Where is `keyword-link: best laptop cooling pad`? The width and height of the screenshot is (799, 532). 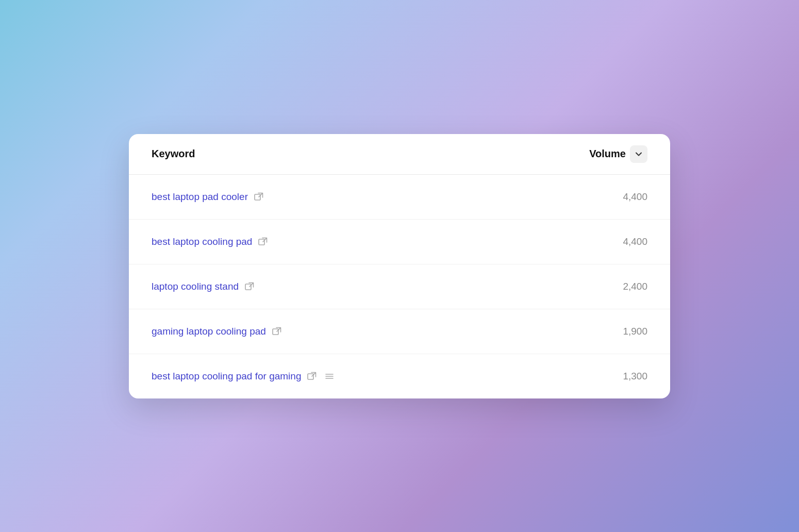 keyword-link: best laptop cooling pad is located at coordinates (202, 242).